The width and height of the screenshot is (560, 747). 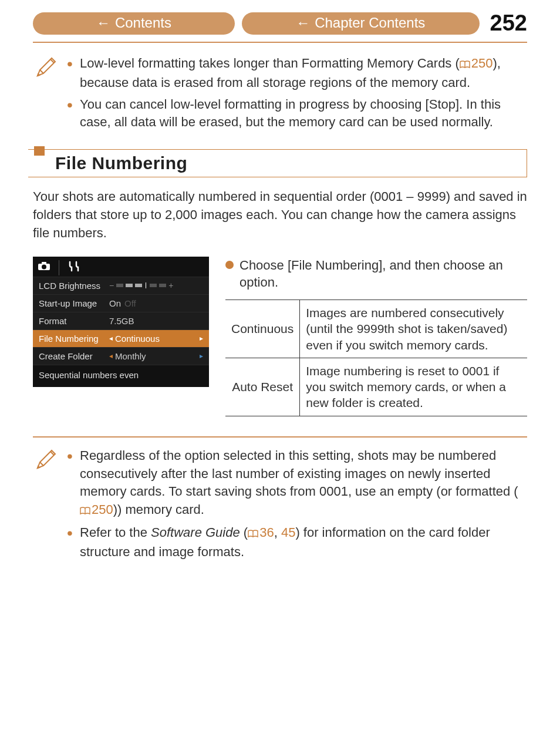 I want to click on menu-row-startup: Start-up Image OnOff, so click(x=121, y=303).